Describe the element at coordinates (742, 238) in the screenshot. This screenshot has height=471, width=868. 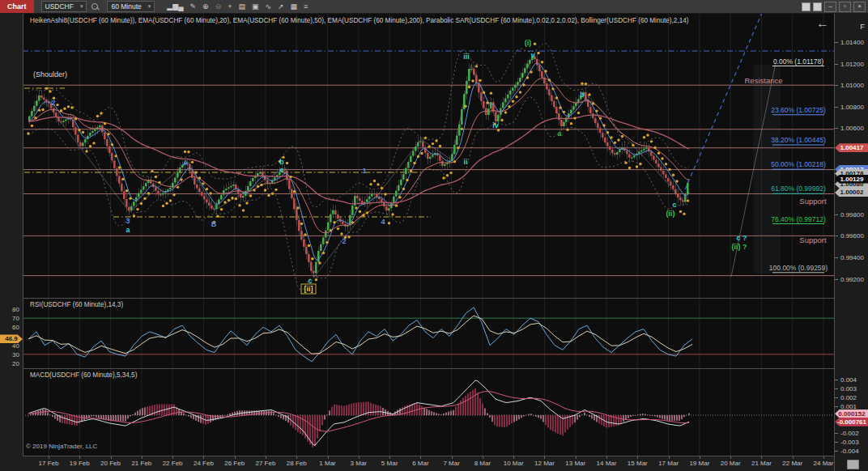
I see `wave-annotation: c ?` at that location.